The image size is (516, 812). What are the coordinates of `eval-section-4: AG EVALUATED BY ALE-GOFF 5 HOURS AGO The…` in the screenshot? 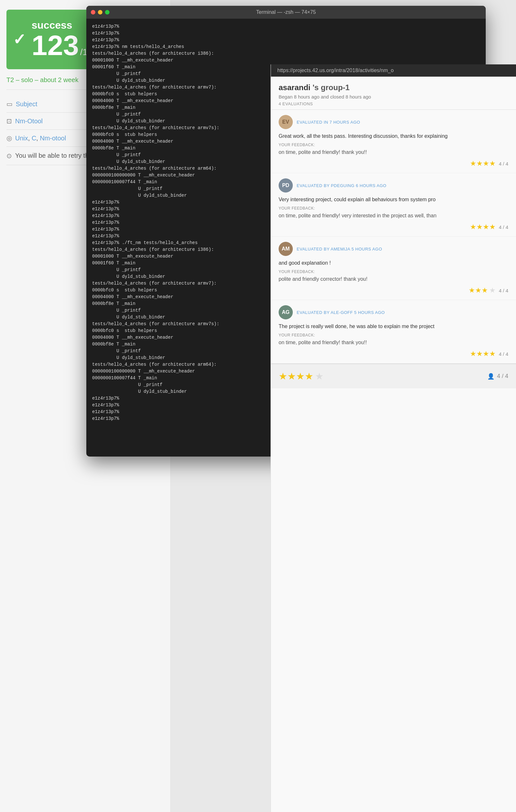 It's located at (393, 332).